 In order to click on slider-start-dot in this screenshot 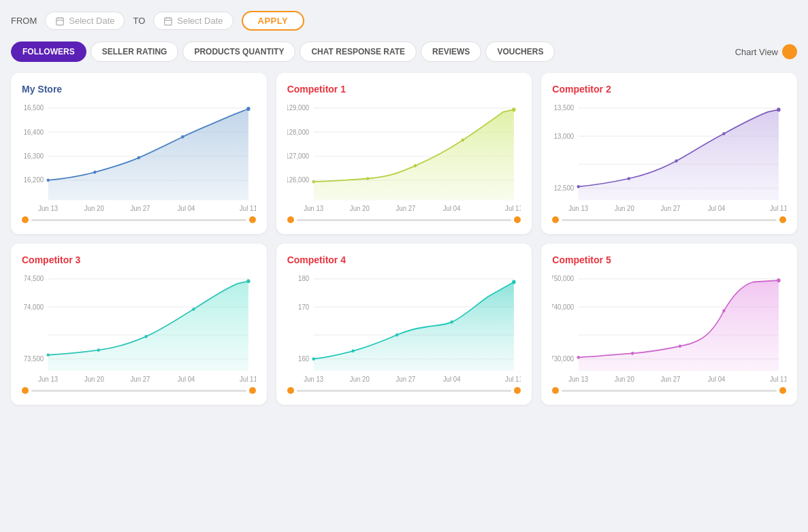, I will do `click(25, 220)`.